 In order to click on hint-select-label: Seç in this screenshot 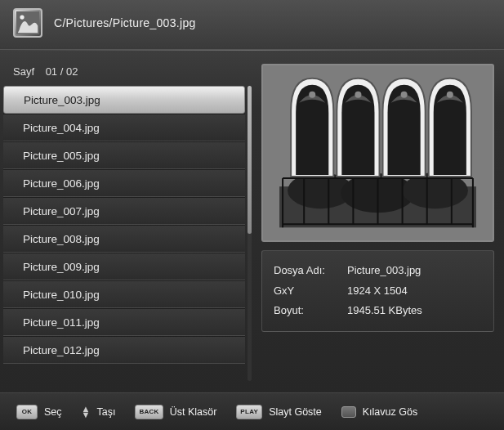, I will do `click(53, 412)`.